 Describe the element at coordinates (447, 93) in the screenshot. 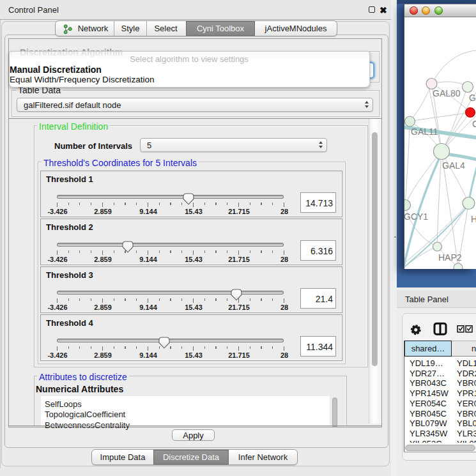

I see `svg-text: GAL80` at that location.